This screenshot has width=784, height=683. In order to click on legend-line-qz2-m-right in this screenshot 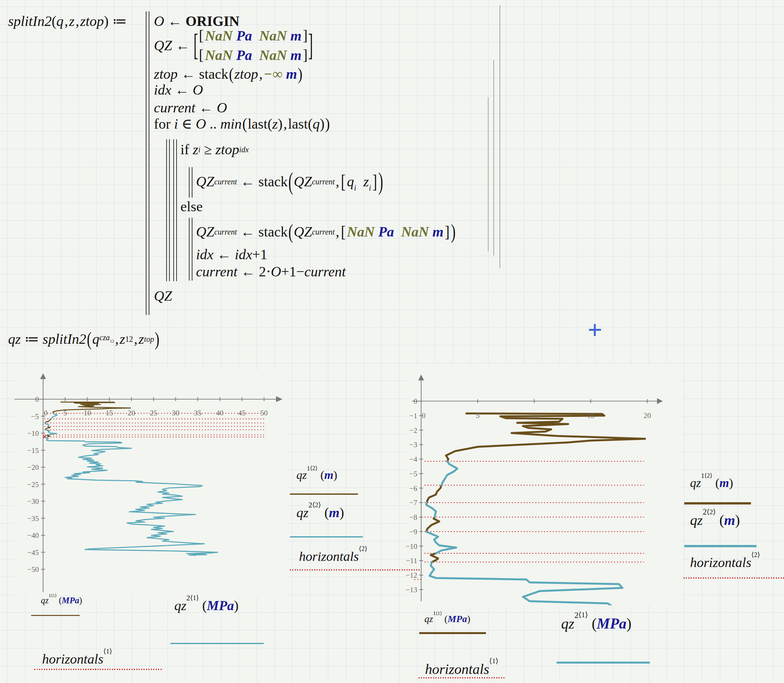, I will do `click(720, 546)`.